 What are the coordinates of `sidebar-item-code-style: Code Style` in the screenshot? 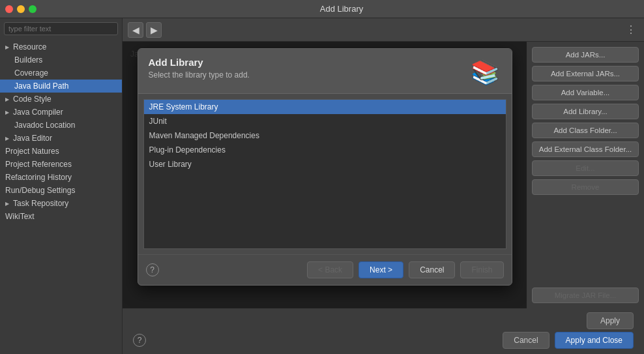 It's located at (61, 99).